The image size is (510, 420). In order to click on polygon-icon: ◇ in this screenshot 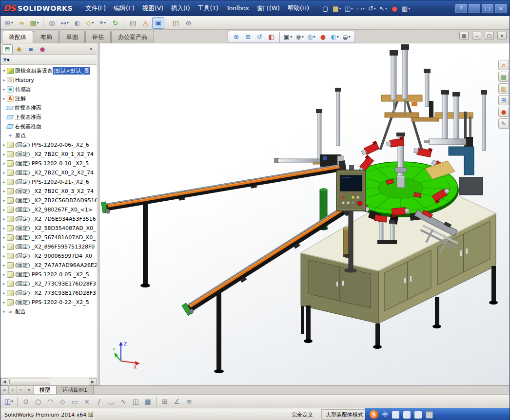, I will do `click(62, 401)`.